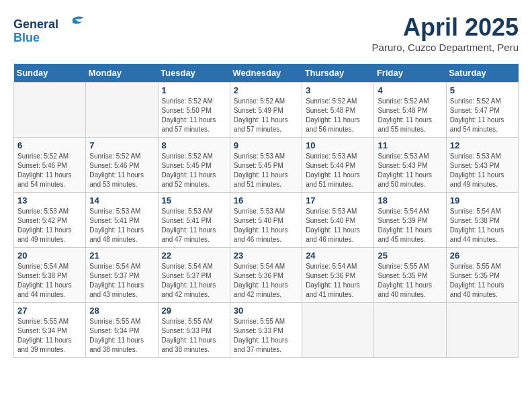 This screenshot has width=532, height=411. What do you see at coordinates (266, 90) in the screenshot?
I see `day-number: 2` at bounding box center [266, 90].